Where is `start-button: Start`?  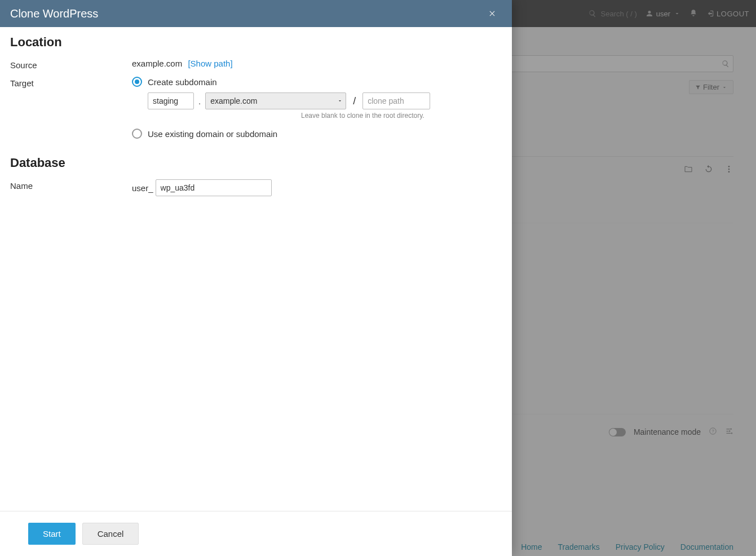
start-button: Start is located at coordinates (52, 533).